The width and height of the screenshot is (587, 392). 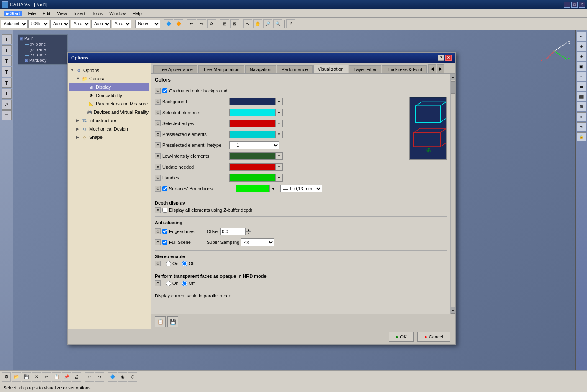 I want to click on bottom-btn-11: 🔷, so click(x=113, y=377).